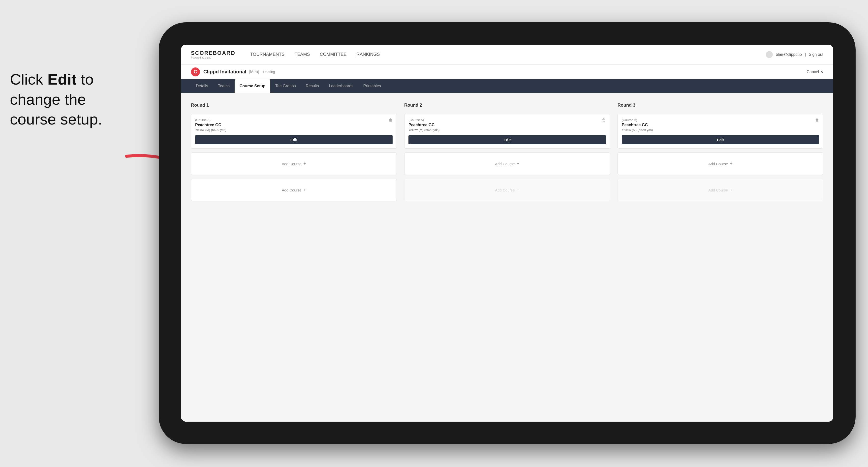 The height and width of the screenshot is (467, 868). Describe the element at coordinates (505, 190) in the screenshot. I see `round-2-add-course-2-text: Add Course` at that location.